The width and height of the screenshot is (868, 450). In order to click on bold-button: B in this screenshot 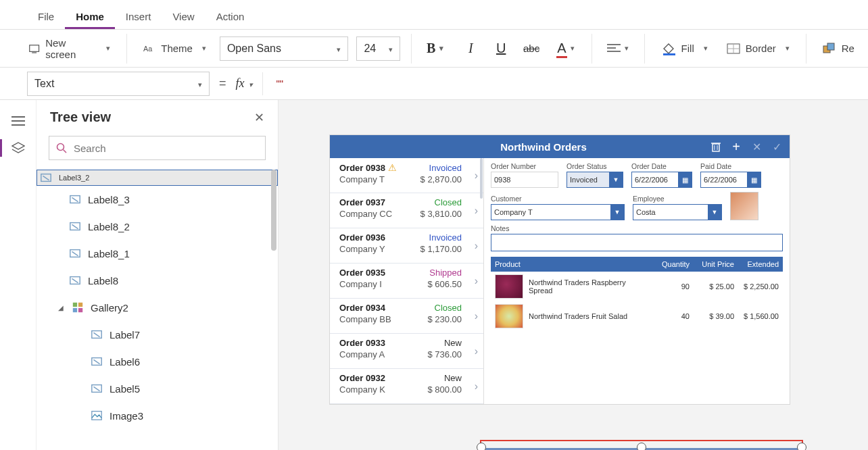, I will do `click(437, 49)`.